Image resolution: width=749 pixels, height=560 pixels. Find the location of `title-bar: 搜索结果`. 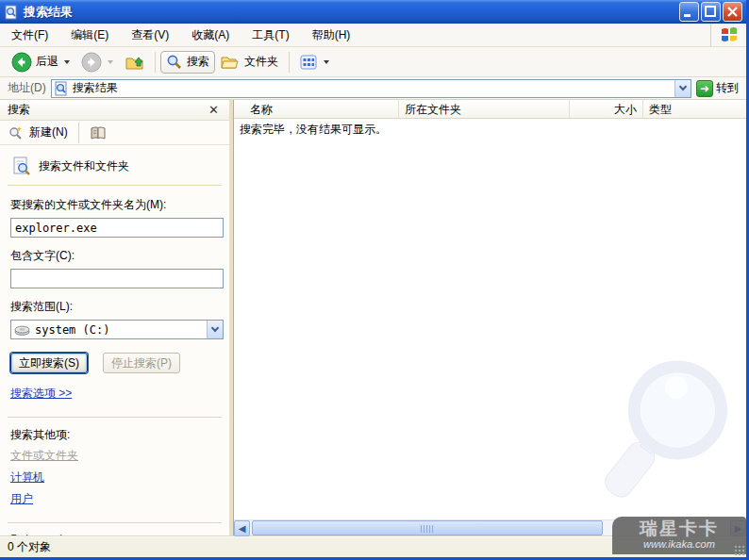

title-bar: 搜索结果 is located at coordinates (374, 11).